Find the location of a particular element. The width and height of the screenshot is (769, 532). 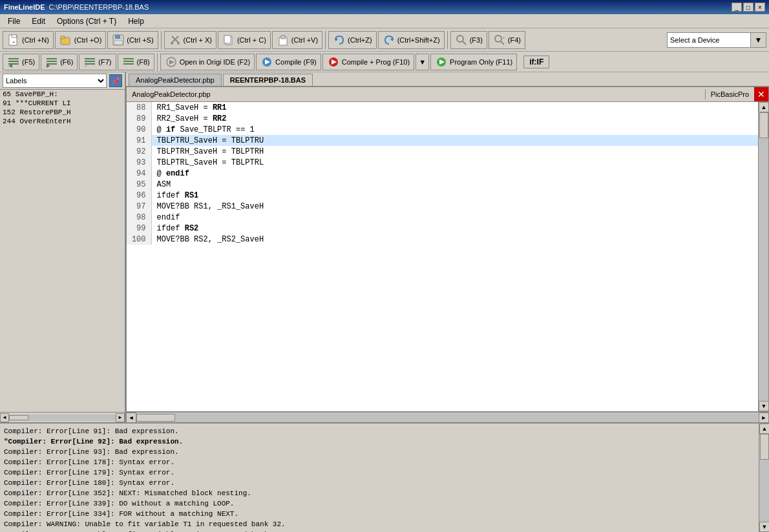

close-tab-button: ✕ is located at coordinates (761, 94).